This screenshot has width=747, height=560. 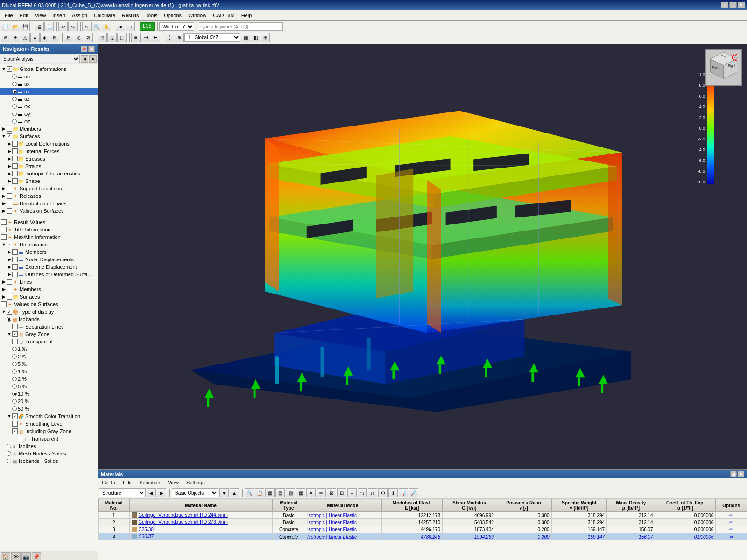 I want to click on check-surfaces: ✓, so click(x=9, y=136).